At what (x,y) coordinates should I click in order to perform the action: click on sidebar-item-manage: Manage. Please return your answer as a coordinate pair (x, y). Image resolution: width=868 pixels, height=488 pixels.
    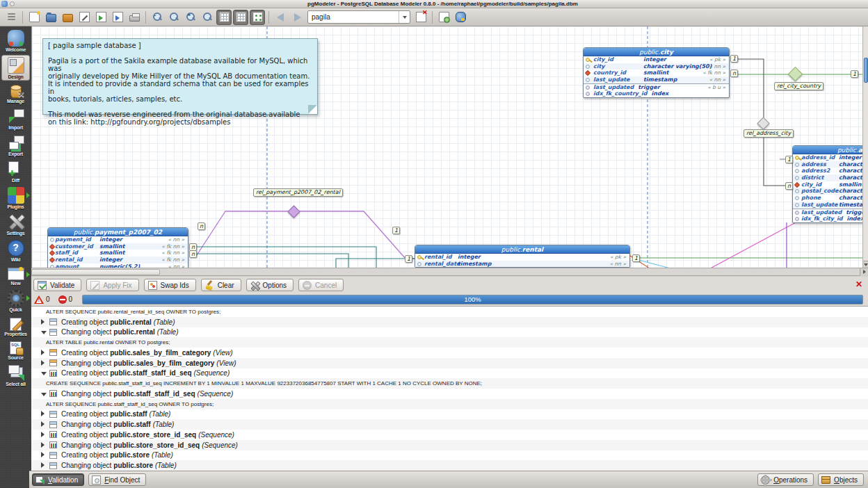
    Looking at the image, I should click on (15, 93).